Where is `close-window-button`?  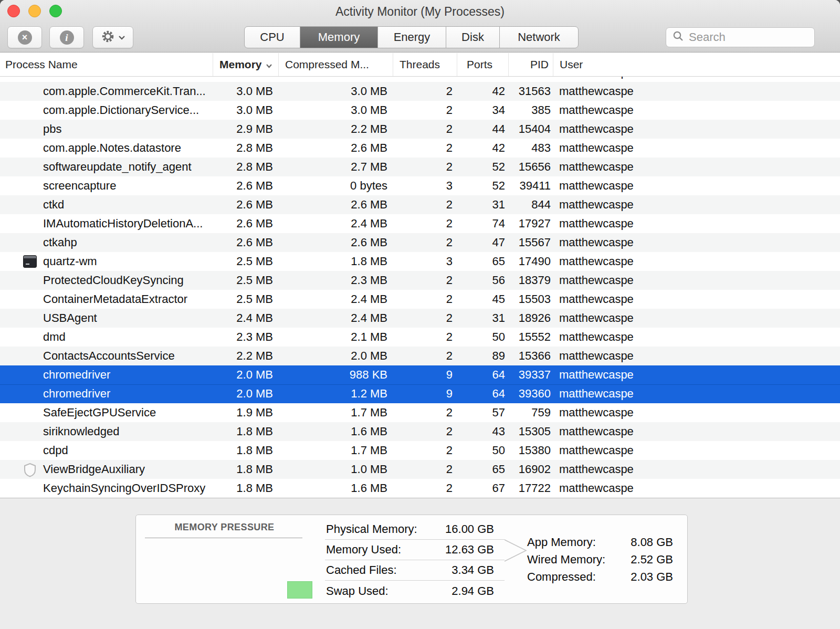
close-window-button is located at coordinates (14, 11).